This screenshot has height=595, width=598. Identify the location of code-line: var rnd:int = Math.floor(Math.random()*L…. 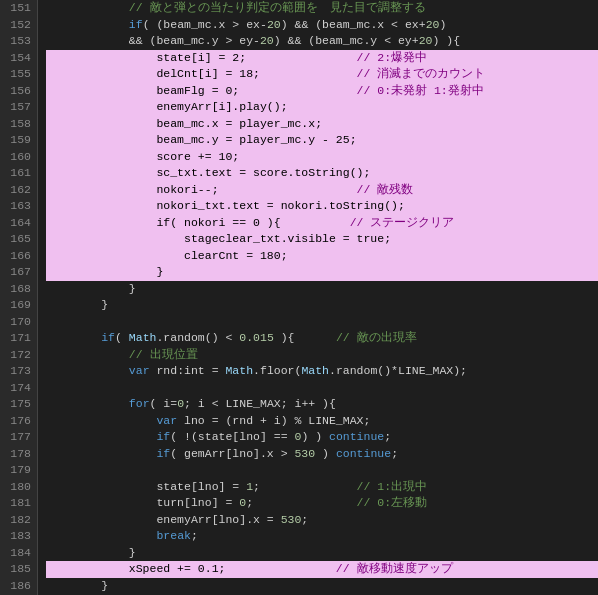
(322, 372).